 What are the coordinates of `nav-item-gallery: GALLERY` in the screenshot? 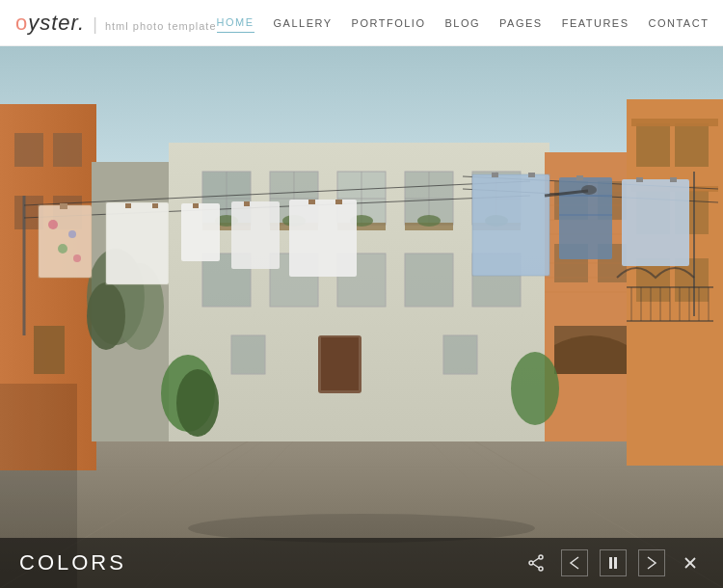 It's located at (303, 23).